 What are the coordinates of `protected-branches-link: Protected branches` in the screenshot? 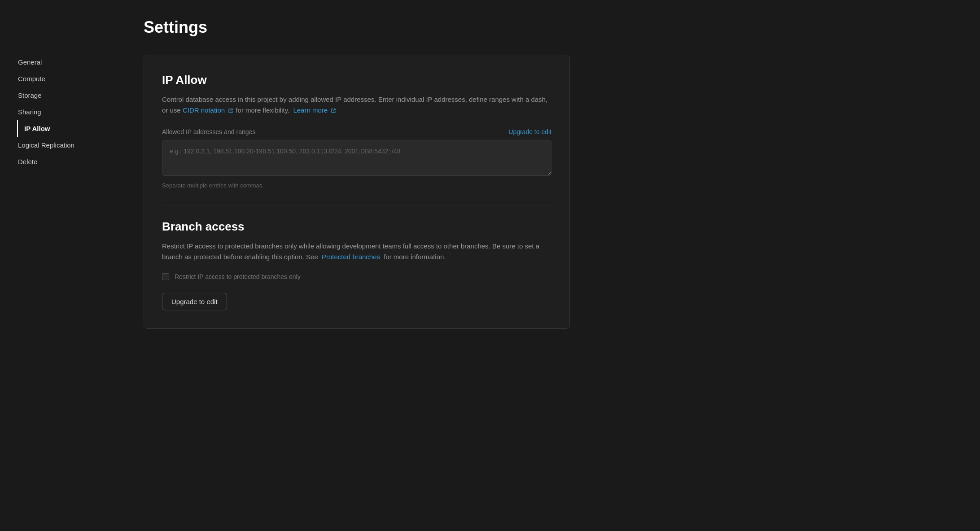 It's located at (352, 257).